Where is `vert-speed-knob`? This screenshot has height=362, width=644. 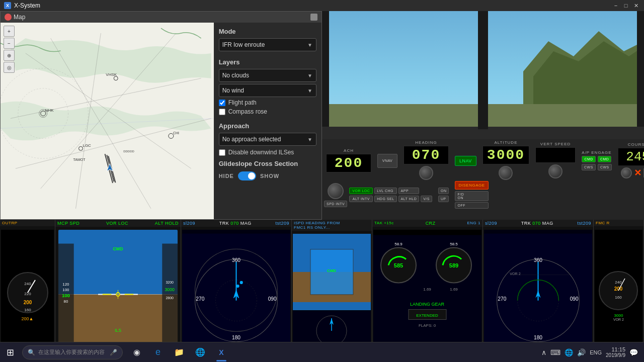 vert-speed-knob is located at coordinates (555, 171).